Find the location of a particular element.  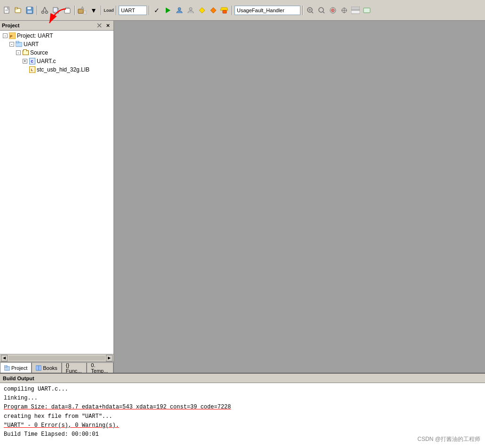

expand-source: - is located at coordinates (18, 53).